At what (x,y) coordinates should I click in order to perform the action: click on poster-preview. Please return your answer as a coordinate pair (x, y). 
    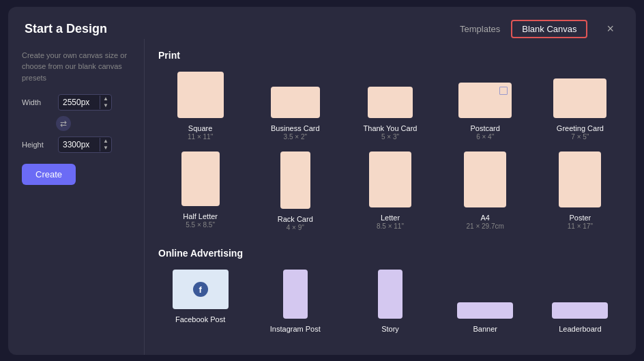
    Looking at the image, I should click on (580, 179).